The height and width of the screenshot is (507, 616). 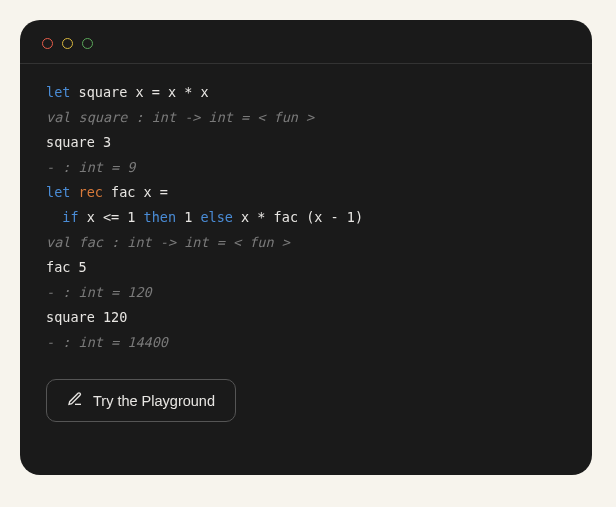 What do you see at coordinates (306, 192) in the screenshot?
I see `code-line: let rec fac x =` at bounding box center [306, 192].